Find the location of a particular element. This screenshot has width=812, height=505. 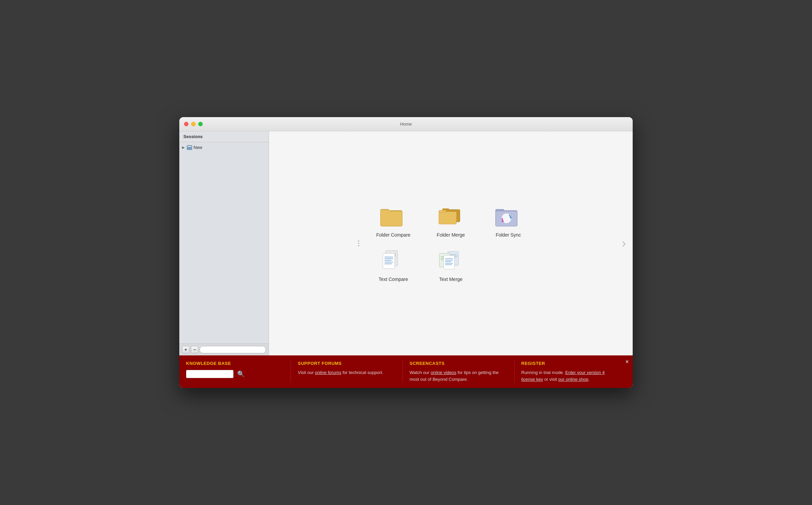

add-session-button: + is located at coordinates (186, 350).